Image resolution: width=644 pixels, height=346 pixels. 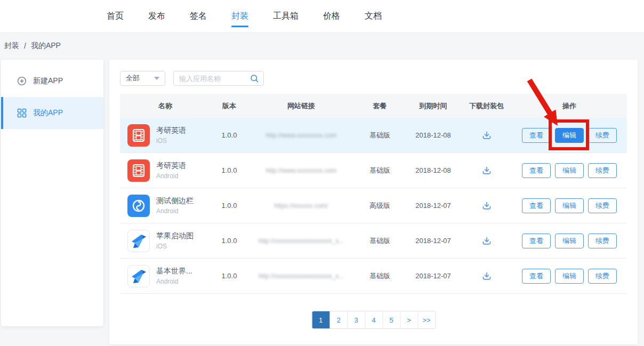 I want to click on table-row: 基本世界... Android 1.0.0 http://xxxxxxxxxxx…, so click(x=373, y=276).